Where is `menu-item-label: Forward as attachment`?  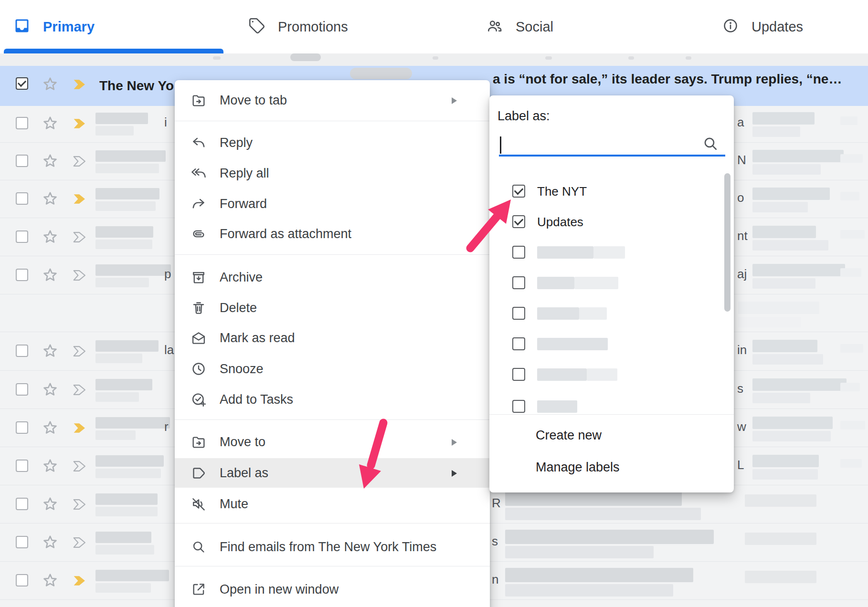
menu-item-label: Forward as attachment is located at coordinates (286, 234).